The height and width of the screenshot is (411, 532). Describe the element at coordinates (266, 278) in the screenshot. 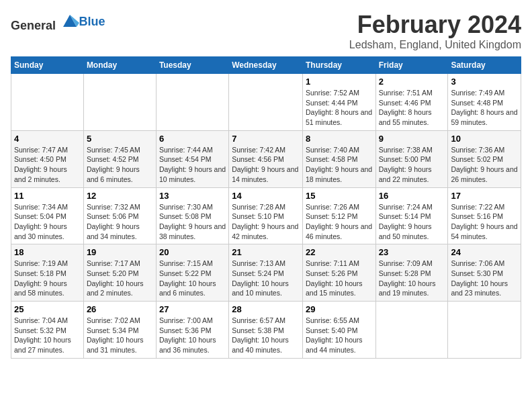

I see `day-info: Sunrise: 7:13 AM Sunset: 5:24 PM Dayligh…` at that location.